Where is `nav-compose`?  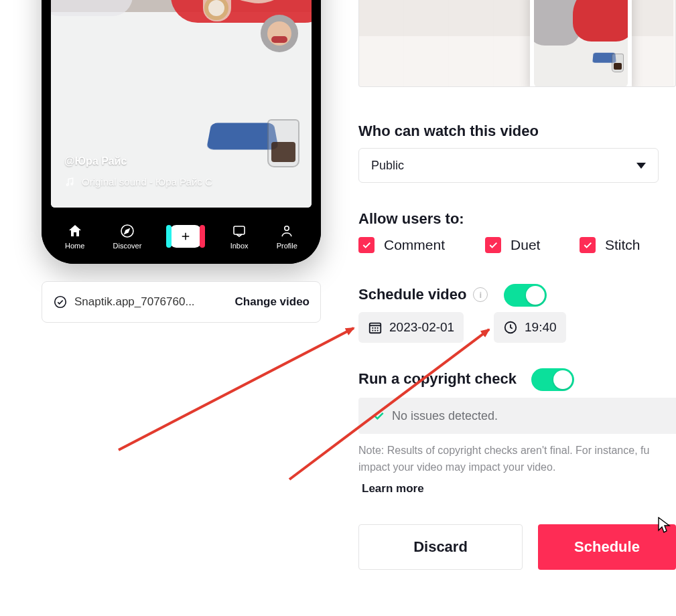 nav-compose is located at coordinates (186, 236).